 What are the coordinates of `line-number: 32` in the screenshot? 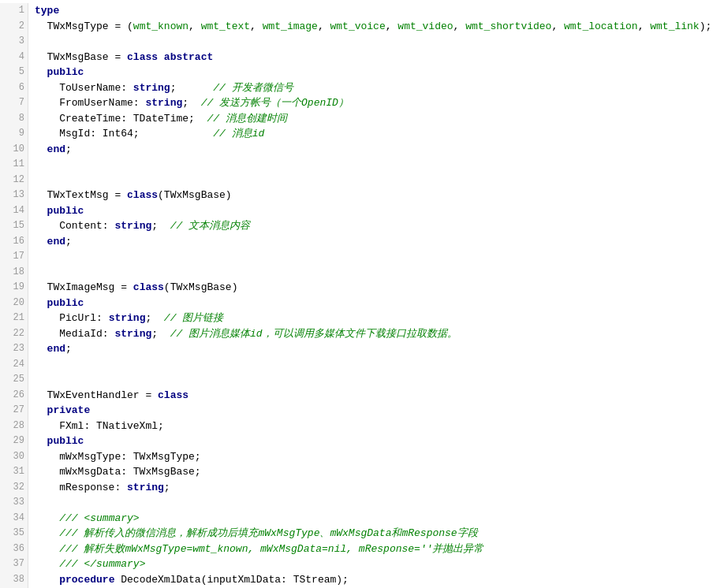 It's located at (14, 488).